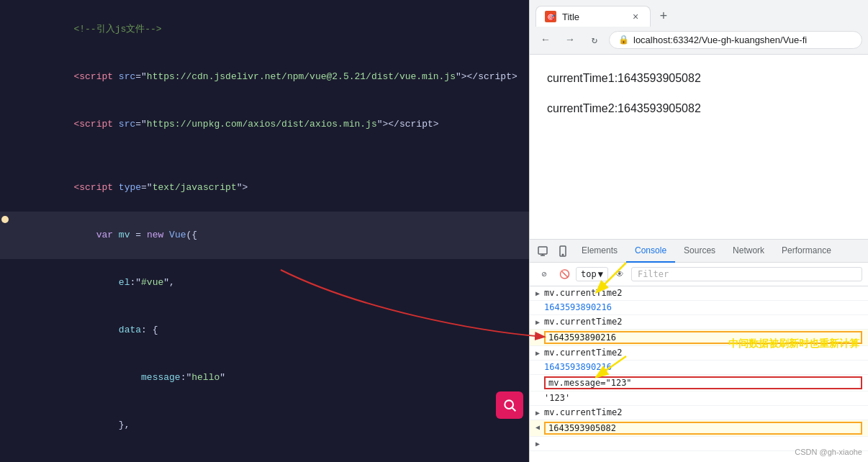  I want to click on code-line-2: <script src="https://cdn.jsdelivr.net/np…, so click(265, 77).